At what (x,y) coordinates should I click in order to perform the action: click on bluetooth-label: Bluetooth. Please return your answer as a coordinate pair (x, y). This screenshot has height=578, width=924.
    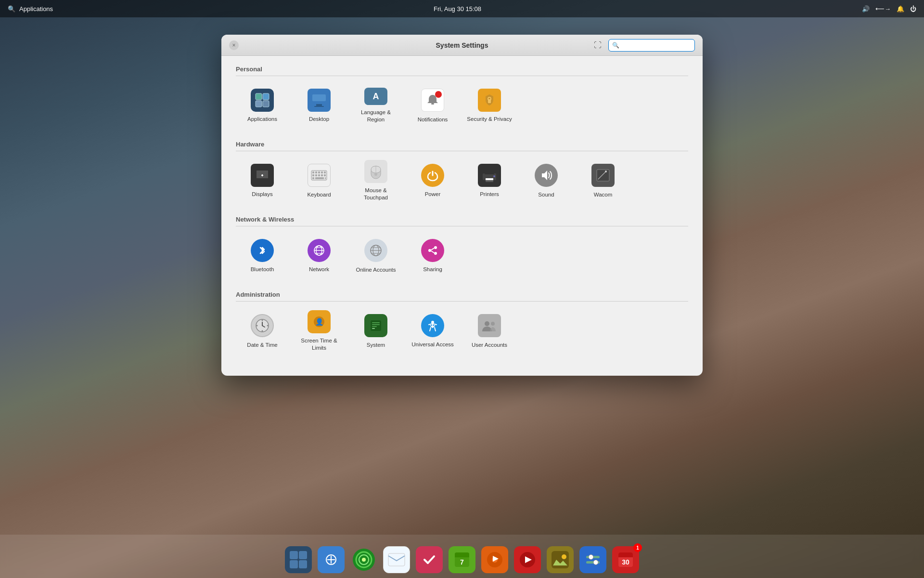
    Looking at the image, I should click on (263, 270).